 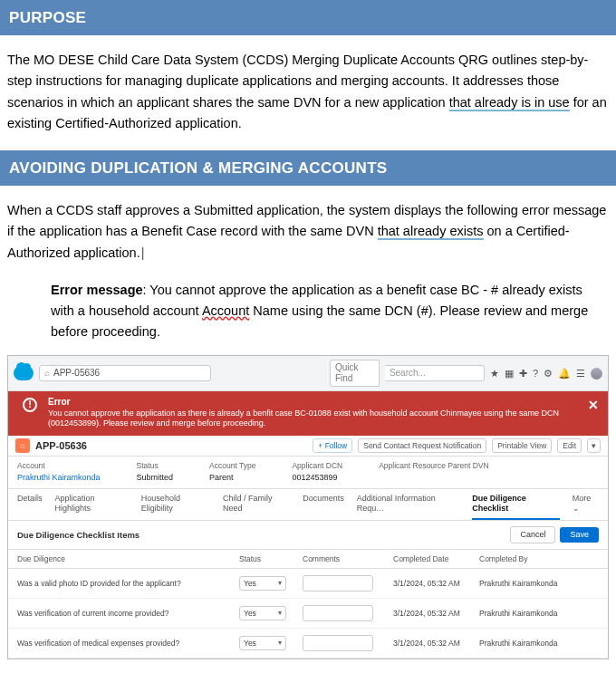 I want to click on avoid-underline: that already exists, so click(x=431, y=232).